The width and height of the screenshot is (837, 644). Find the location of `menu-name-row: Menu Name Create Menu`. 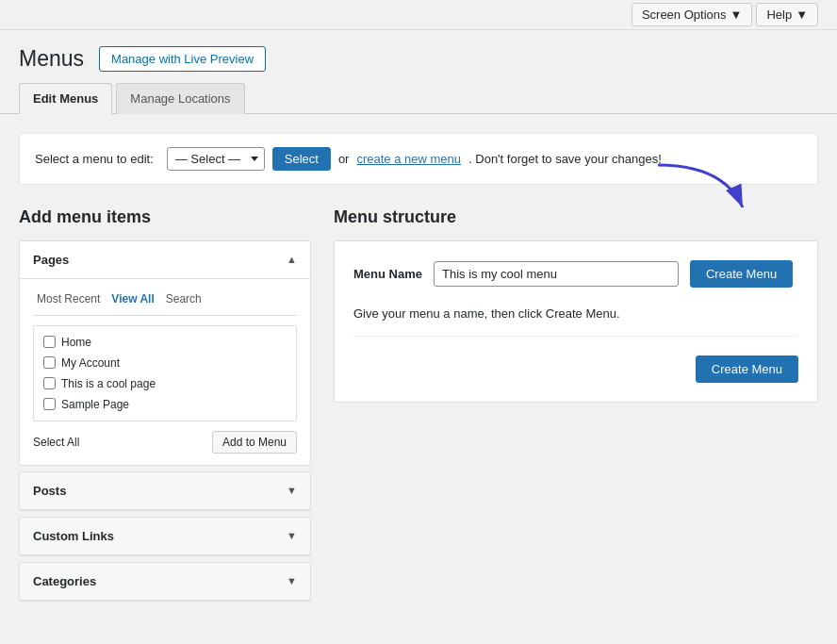

menu-name-row: Menu Name Create Menu is located at coordinates (576, 273).